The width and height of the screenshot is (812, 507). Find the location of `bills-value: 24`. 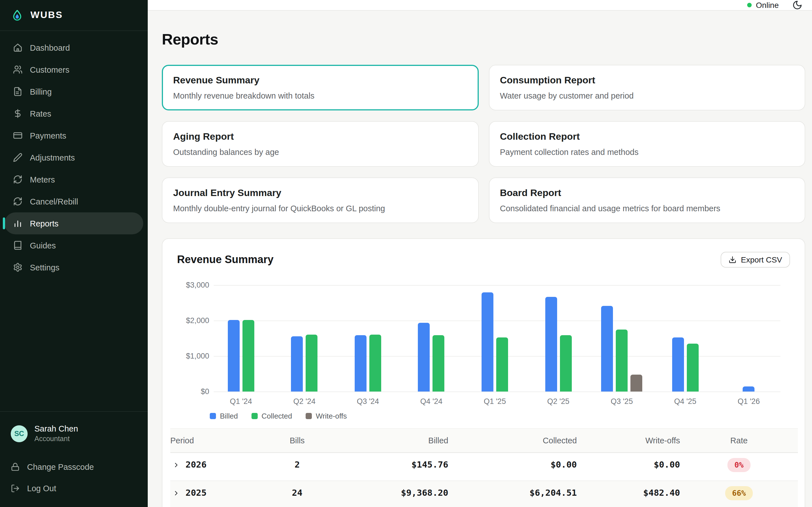

bills-value: 24 is located at coordinates (297, 498).